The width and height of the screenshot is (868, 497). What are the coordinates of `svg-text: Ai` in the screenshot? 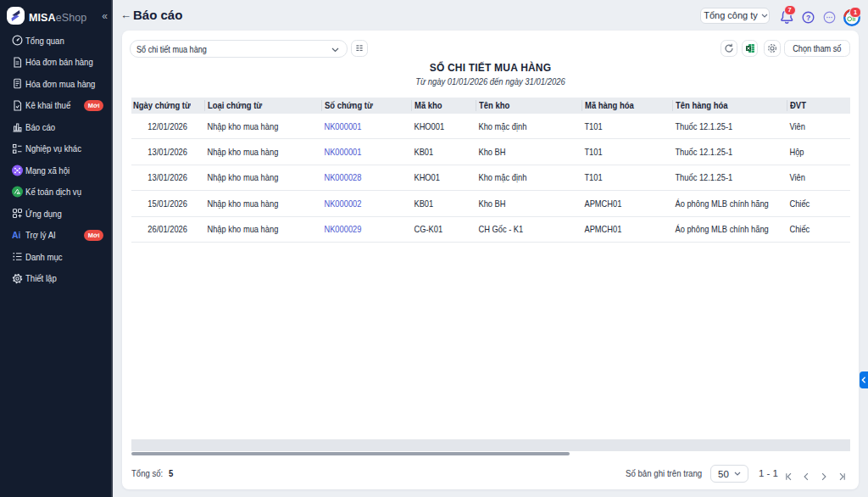 It's located at (17, 236).